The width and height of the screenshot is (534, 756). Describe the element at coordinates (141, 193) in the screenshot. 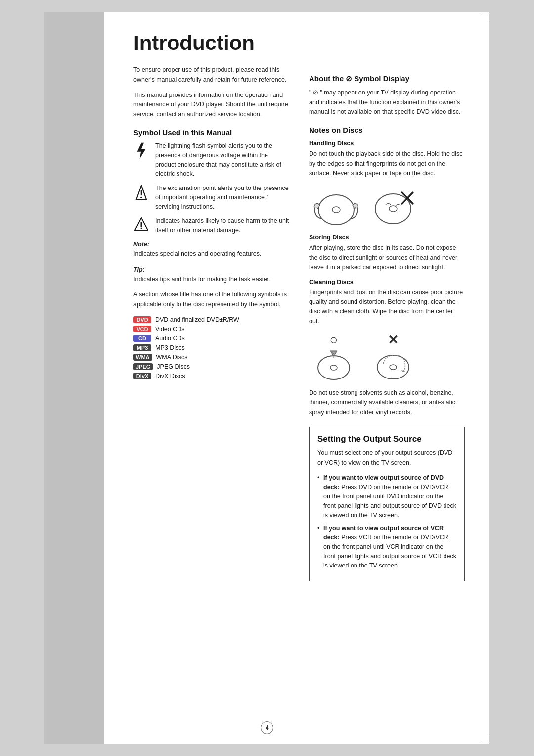

I see `exclamation-icon` at that location.